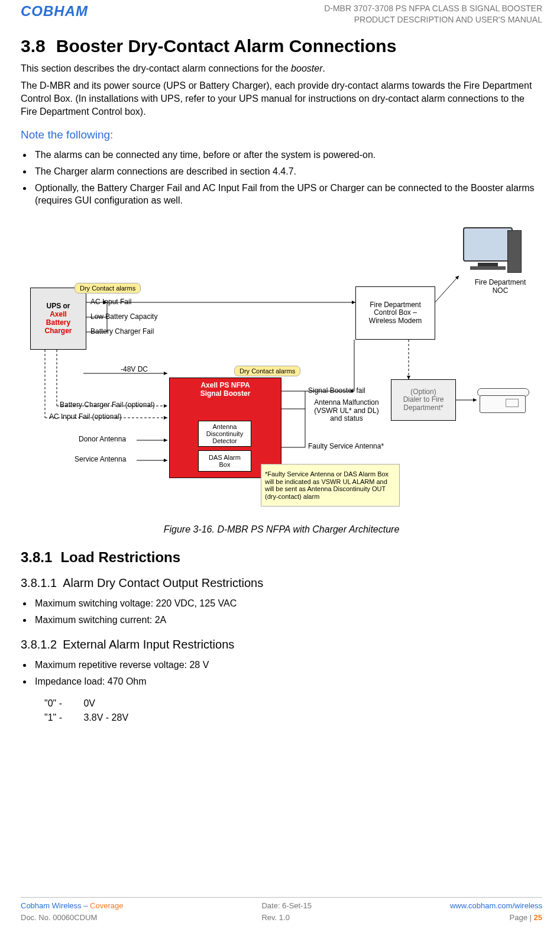  Describe the element at coordinates (281, 69) in the screenshot. I see `intro-paragraph-1: This section describes the dry-contact a…` at that location.